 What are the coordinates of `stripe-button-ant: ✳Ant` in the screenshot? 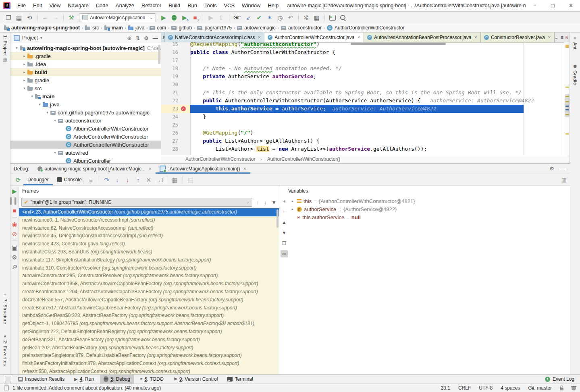 It's located at (575, 43).